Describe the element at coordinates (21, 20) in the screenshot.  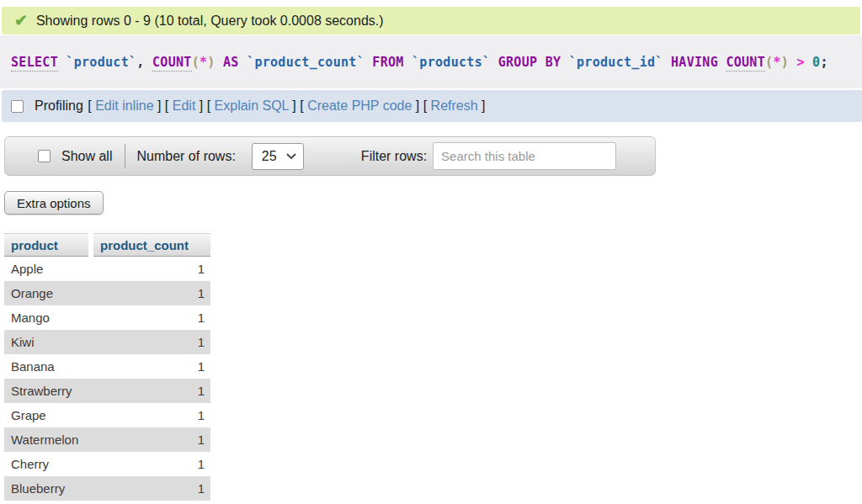
I see `success-check-icon: ✔` at that location.